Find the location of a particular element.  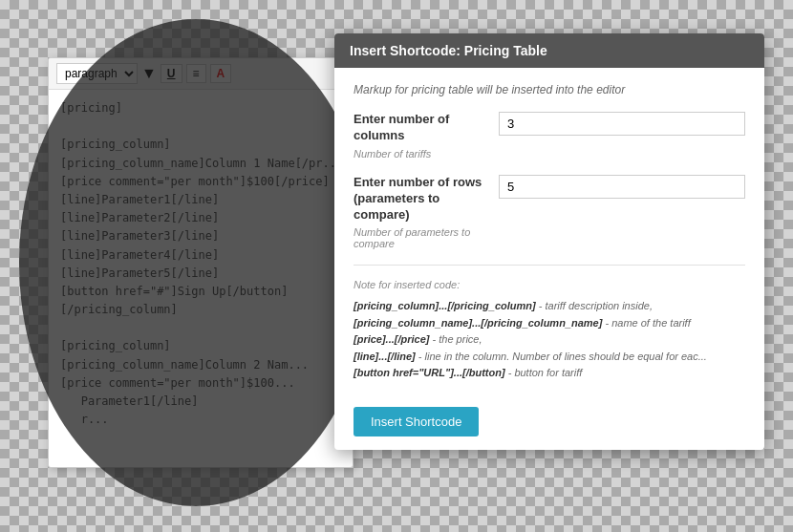

divider is located at coordinates (549, 266).